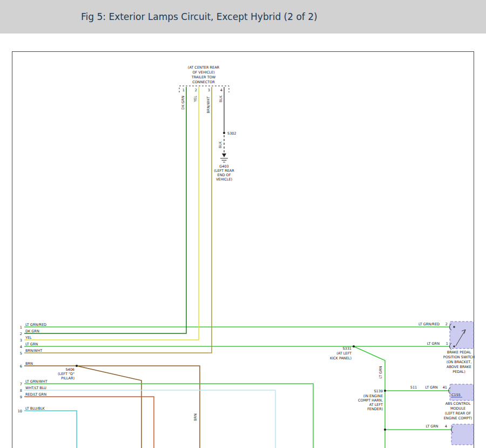  Describe the element at coordinates (21, 366) in the screenshot. I see `wire-number: 6` at that location.